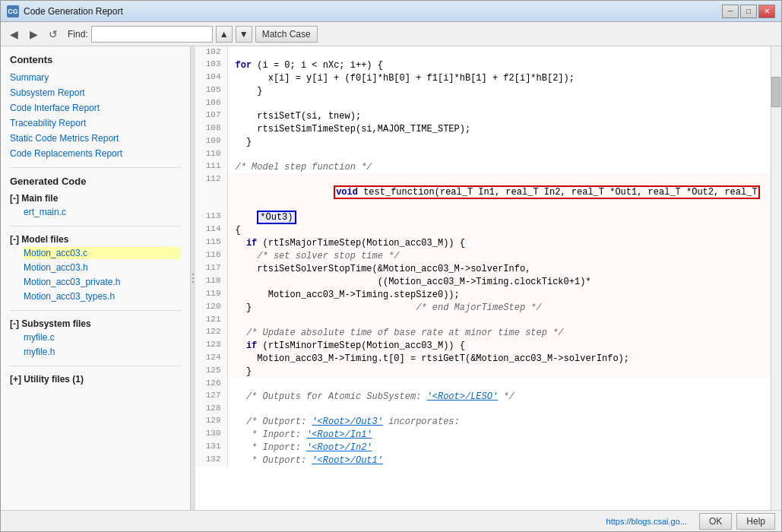  Describe the element at coordinates (96, 138) in the screenshot. I see `sidebar-item-static-metrics: Static Code Metrics Report` at that location.